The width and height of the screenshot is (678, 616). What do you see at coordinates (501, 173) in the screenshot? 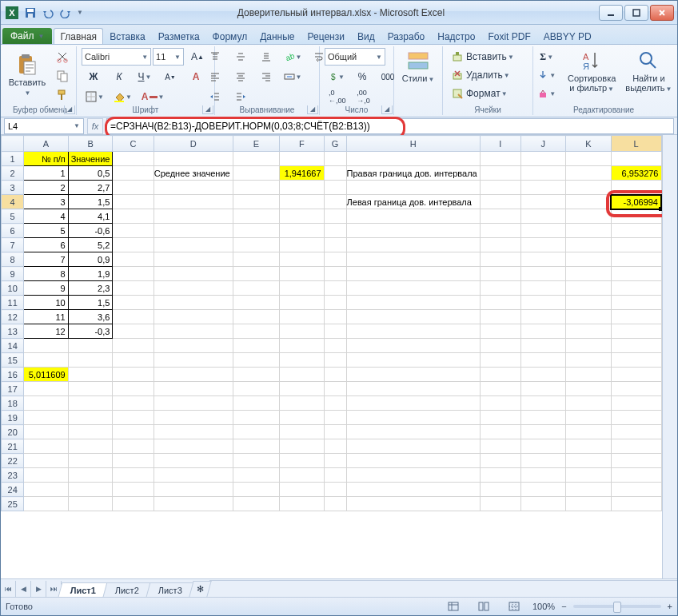
I see `cell-I2` at bounding box center [501, 173].